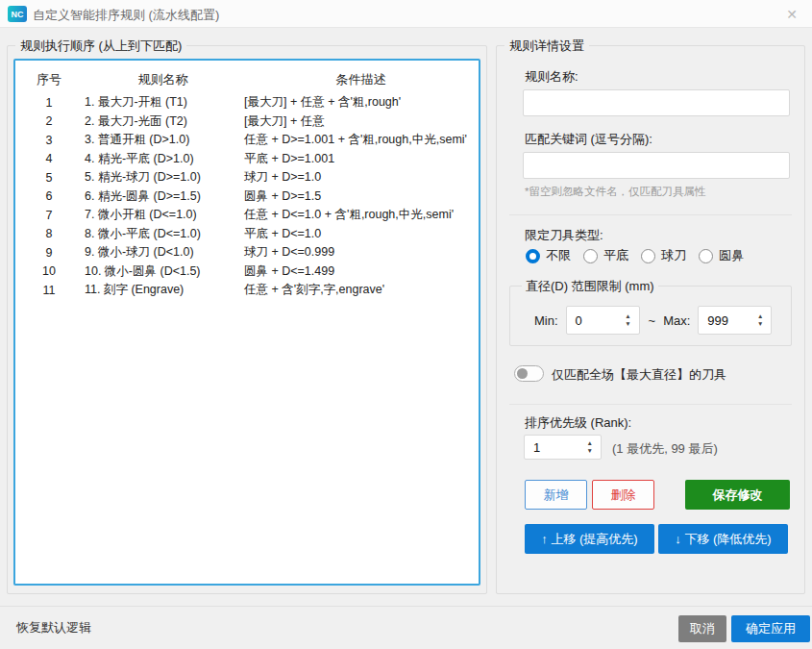  Describe the element at coordinates (17, 13) in the screenshot. I see `app-logo-icon: NC` at that location.